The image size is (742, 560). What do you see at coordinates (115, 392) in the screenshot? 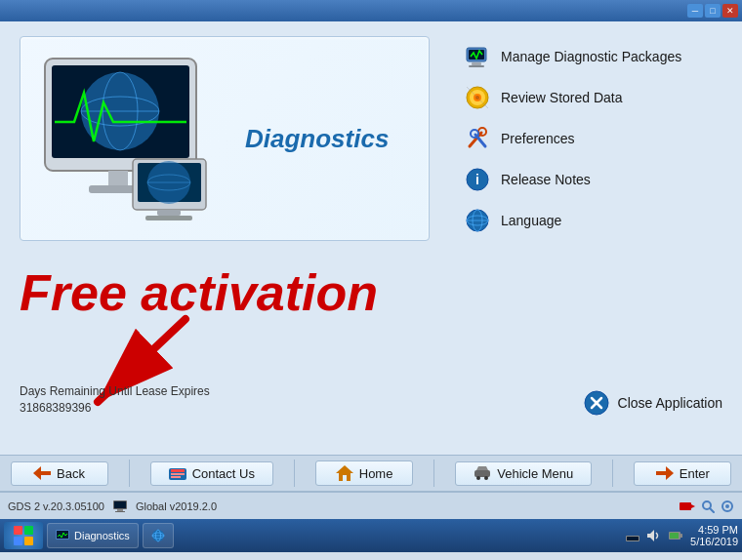
I see `lease-label: Days Remaining Until Lease Expires` at bounding box center [115, 392].